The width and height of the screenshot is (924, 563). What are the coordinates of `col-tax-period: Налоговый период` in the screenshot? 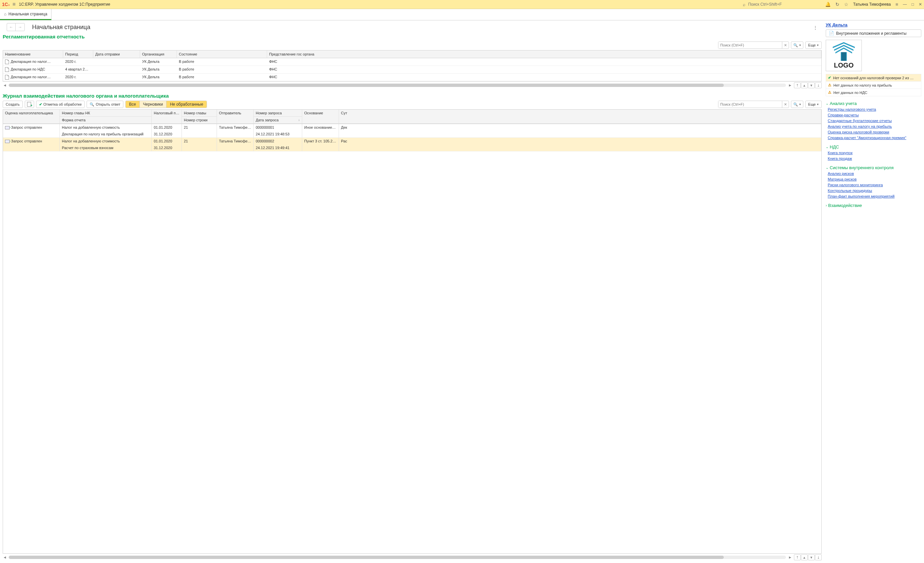 It's located at (167, 113).